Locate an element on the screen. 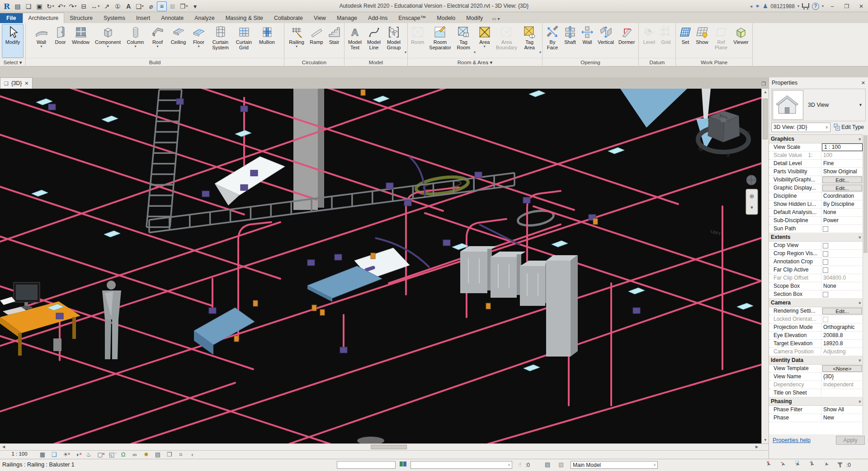 This screenshot has height=471, width=868. mullion-button: Mullion is located at coordinates (267, 41).